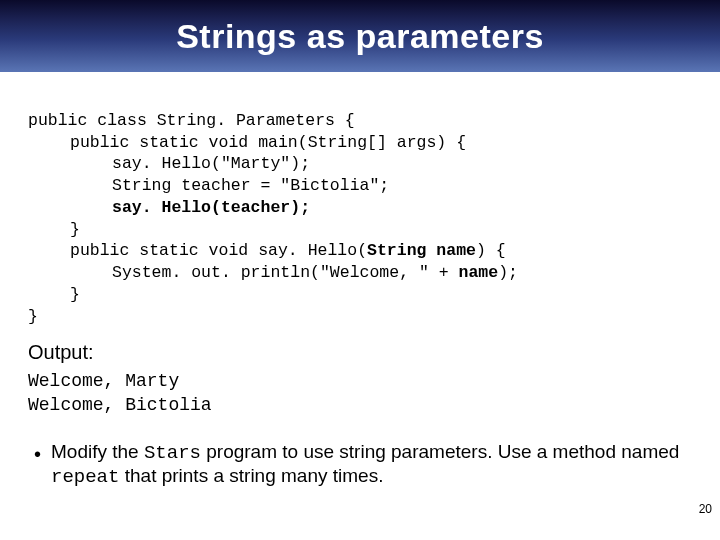  I want to click on code-line: public static void say. Hello(String nam…, so click(267, 250).